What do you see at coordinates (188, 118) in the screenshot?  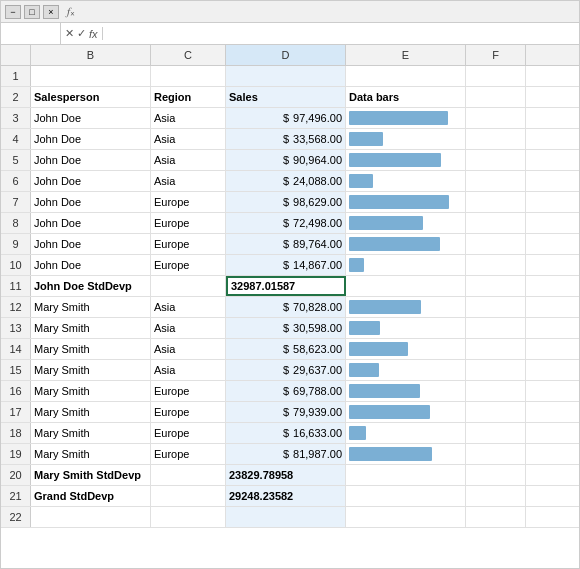 I see `cell-c-3: Asia` at bounding box center [188, 118].